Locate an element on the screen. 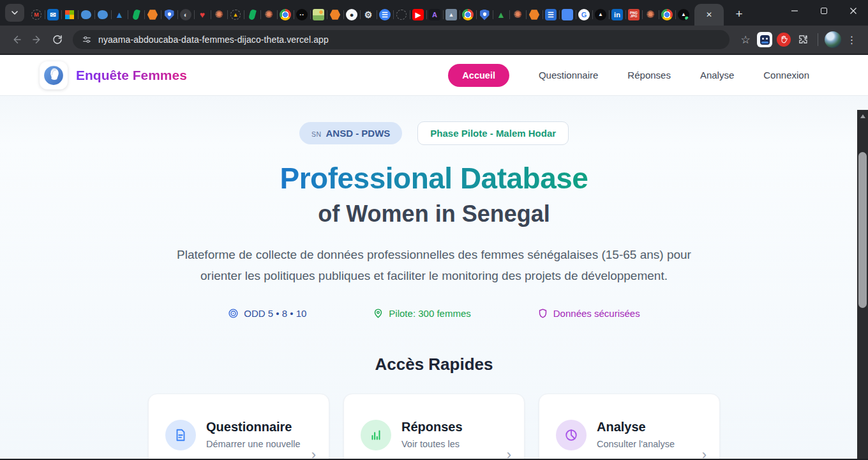  card-reponses: Réponses Voir toutes les › is located at coordinates (434, 426).